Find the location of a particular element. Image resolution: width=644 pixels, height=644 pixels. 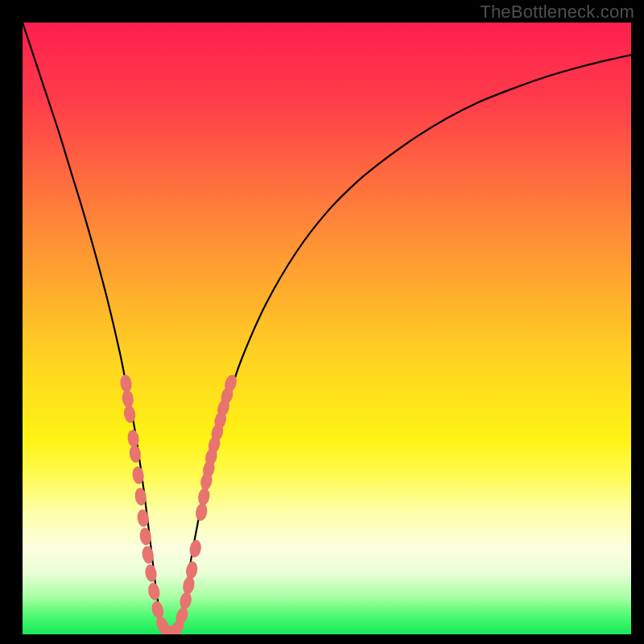

watermark-text: TheBottleneck.com is located at coordinates (557, 12).